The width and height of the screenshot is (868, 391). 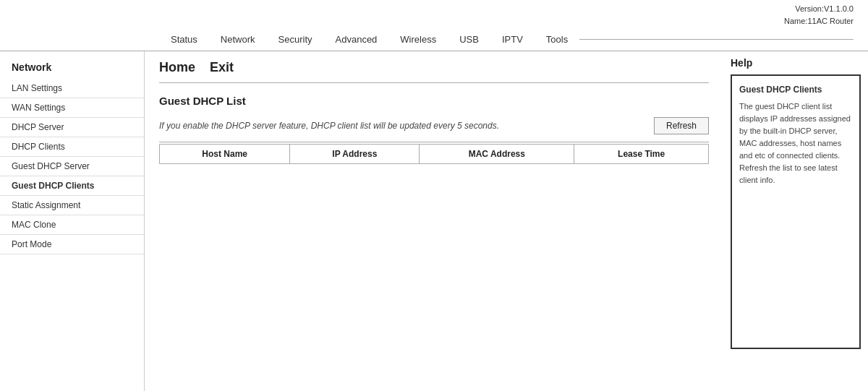 What do you see at coordinates (497, 155) in the screenshot?
I see `col-header-mac-address: MAC Address` at bounding box center [497, 155].